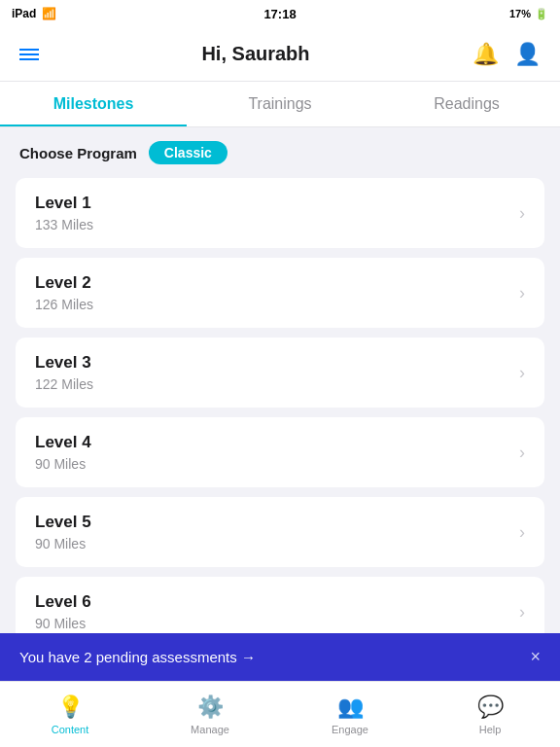 The image size is (560, 747). What do you see at coordinates (210, 714) in the screenshot?
I see `nav-item-manage: ⚙️ Manage` at bounding box center [210, 714].